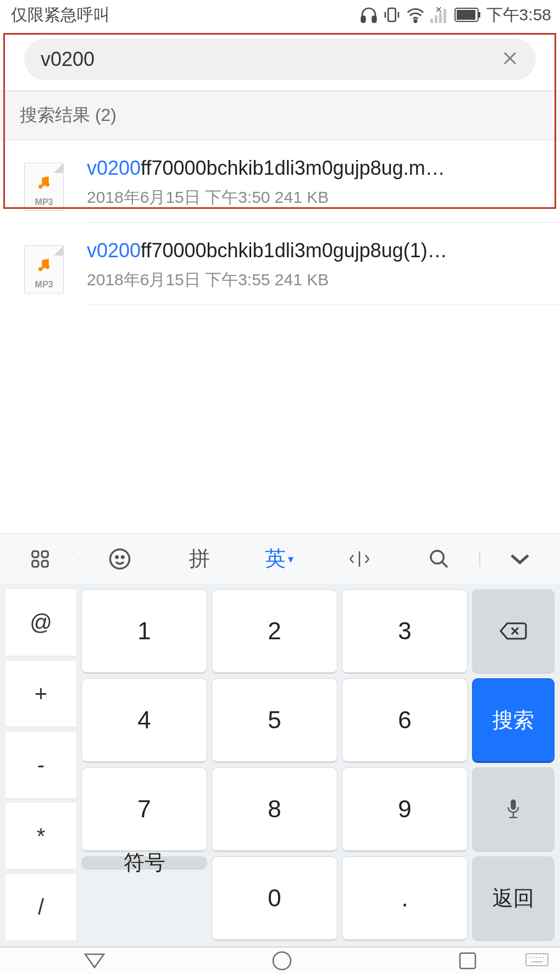  Describe the element at coordinates (120, 559) in the screenshot. I see `emoji-icon` at that location.